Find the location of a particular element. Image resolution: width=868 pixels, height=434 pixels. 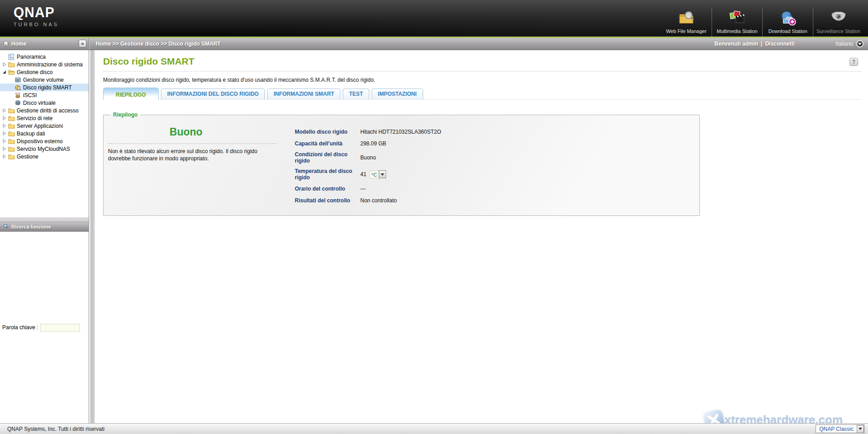

tab-informazioni-smart: INFORMAZIONI SMART is located at coordinates (304, 94).